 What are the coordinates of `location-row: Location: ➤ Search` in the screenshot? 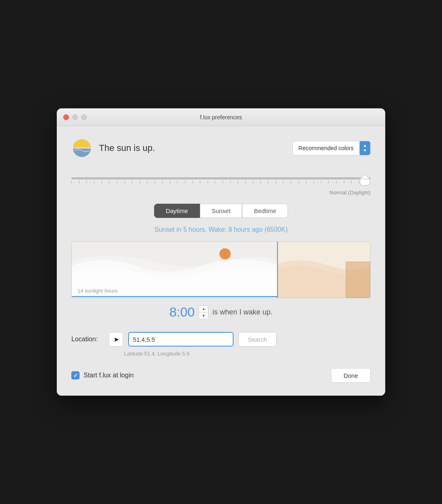 It's located at (221, 339).